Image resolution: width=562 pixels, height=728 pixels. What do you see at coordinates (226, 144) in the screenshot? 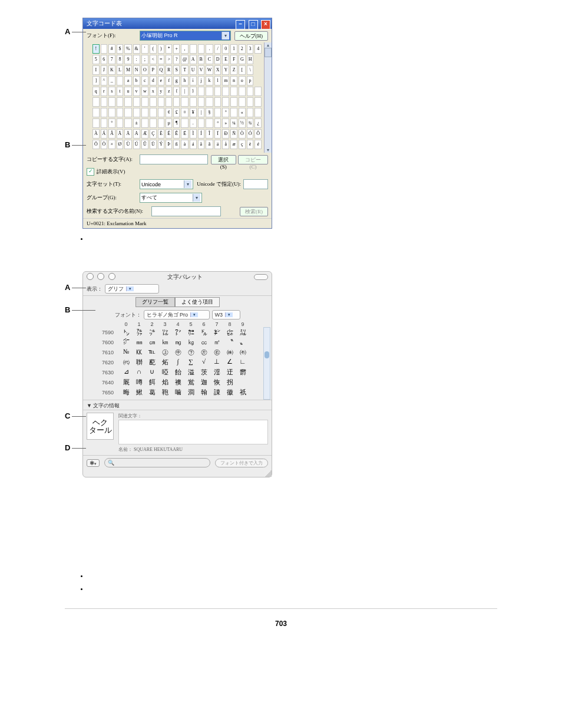
I see `glyph-cell: å` at bounding box center [226, 144].